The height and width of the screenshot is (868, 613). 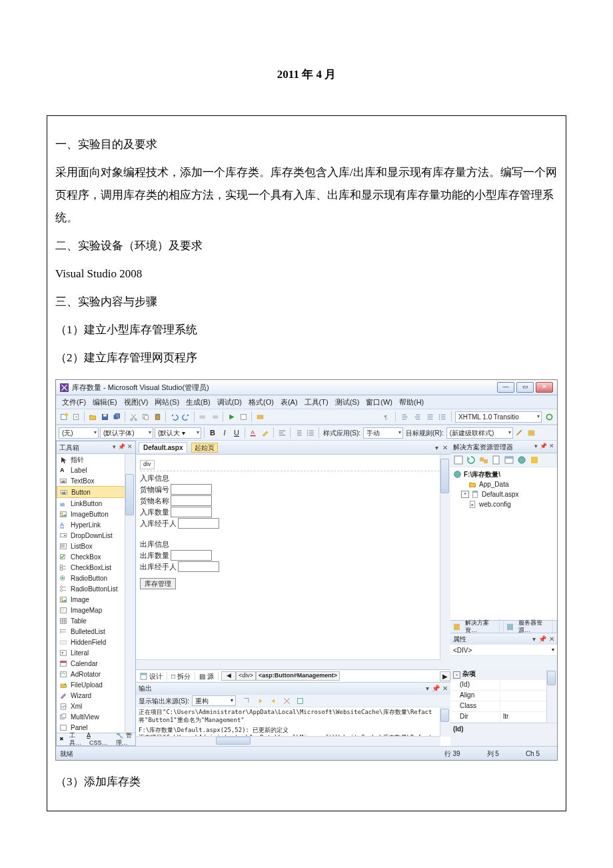 What do you see at coordinates (96, 706) in the screenshot?
I see `toolbox-item-xml: </>Xml` at bounding box center [96, 706].